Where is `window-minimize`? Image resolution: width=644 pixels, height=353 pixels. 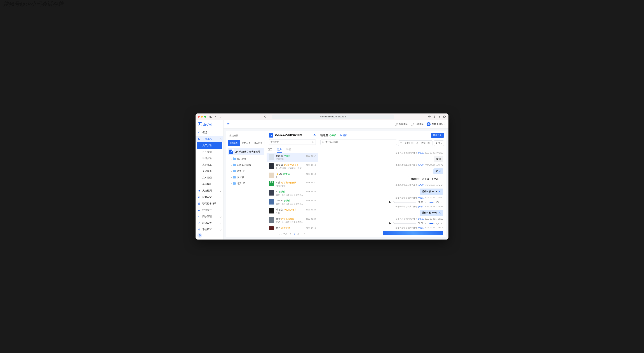
window-minimize is located at coordinates (202, 117).